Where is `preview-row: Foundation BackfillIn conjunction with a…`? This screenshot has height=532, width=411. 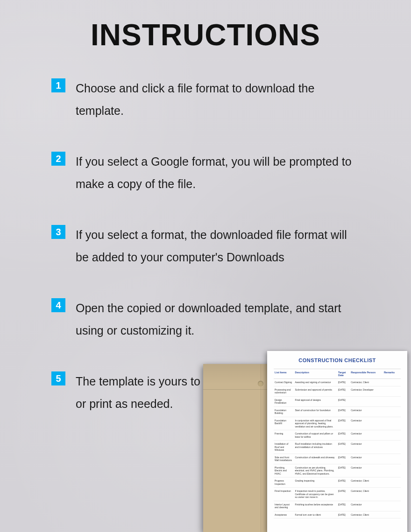 preview-row: Foundation BackfillIn conjunction with a… is located at coordinates (337, 424).